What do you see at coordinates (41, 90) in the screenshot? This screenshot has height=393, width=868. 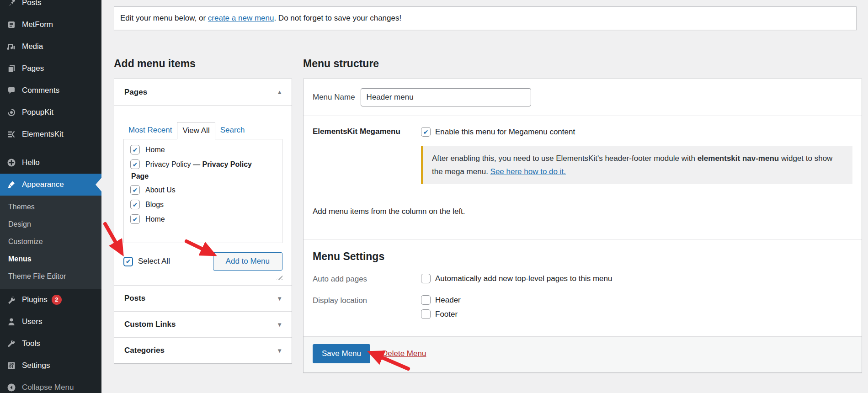 I see `sidebar-item-label: Comments` at bounding box center [41, 90].